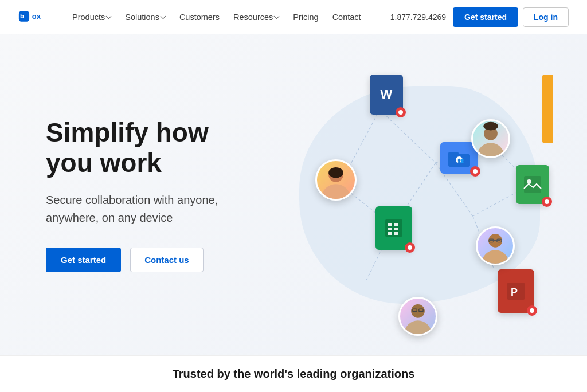 The height and width of the screenshot is (392, 587). Describe the element at coordinates (547, 109) in the screenshot. I see `orange-accent-bar` at that location.